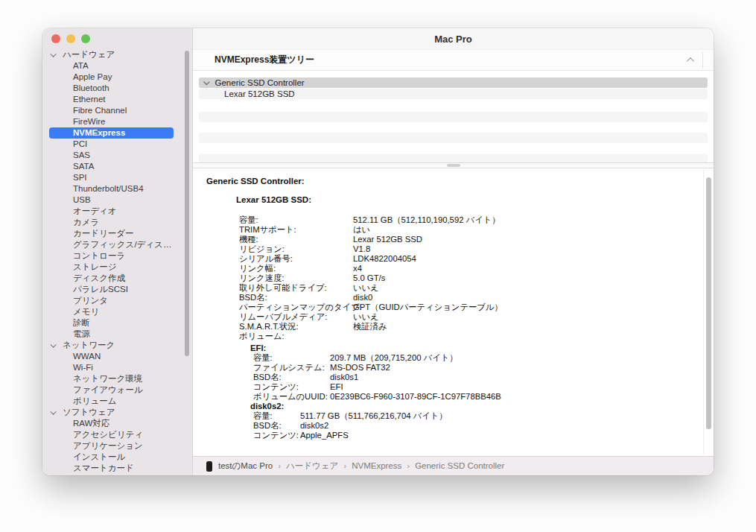 This screenshot has width=756, height=532. Describe the element at coordinates (118, 334) in the screenshot. I see `sidebar-item: 電源` at that location.